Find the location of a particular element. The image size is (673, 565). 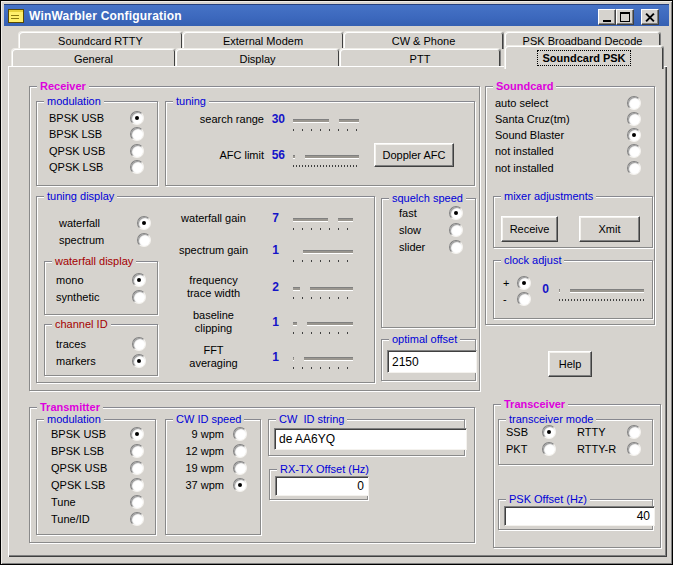

option-label: auto select is located at coordinates (522, 103).